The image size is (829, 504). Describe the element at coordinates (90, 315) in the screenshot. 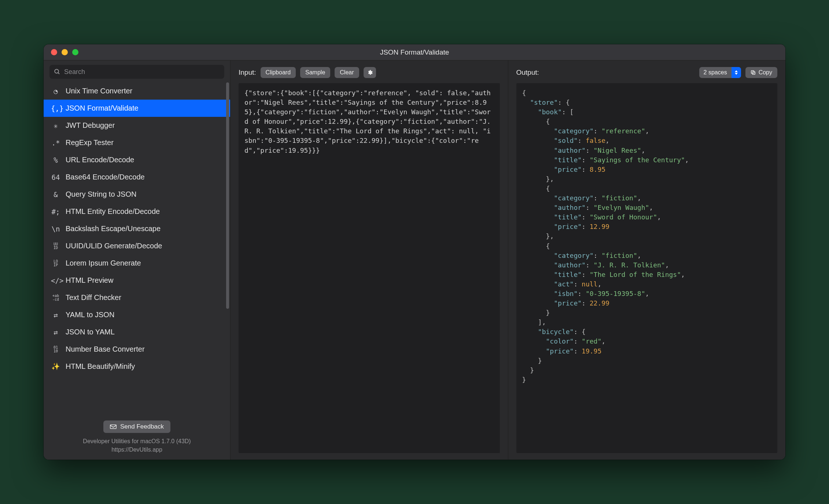

I see `sidebar-item-label: YAML to JSON` at that location.